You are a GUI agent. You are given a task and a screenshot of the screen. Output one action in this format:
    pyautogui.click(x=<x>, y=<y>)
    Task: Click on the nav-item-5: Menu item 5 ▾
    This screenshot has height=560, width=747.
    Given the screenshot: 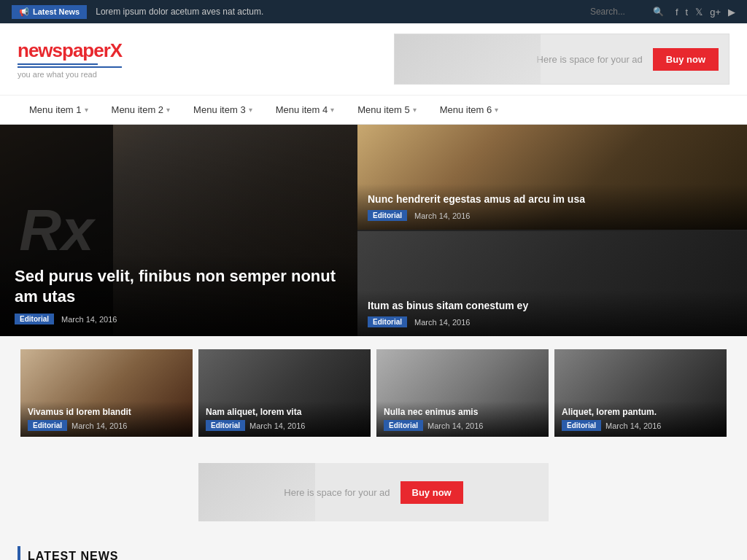 What is the action you would take?
    pyautogui.click(x=387, y=109)
    